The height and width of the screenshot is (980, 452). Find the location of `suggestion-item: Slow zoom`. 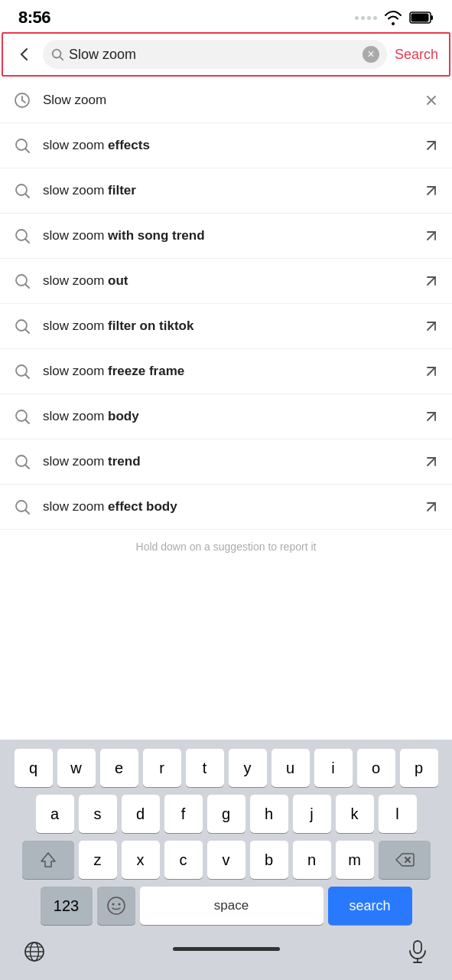

suggestion-item: Slow zoom is located at coordinates (226, 101).